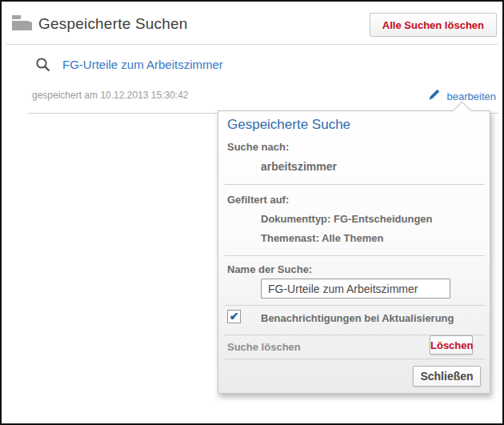 The image size is (504, 425). I want to click on header-divider, so click(252, 45).